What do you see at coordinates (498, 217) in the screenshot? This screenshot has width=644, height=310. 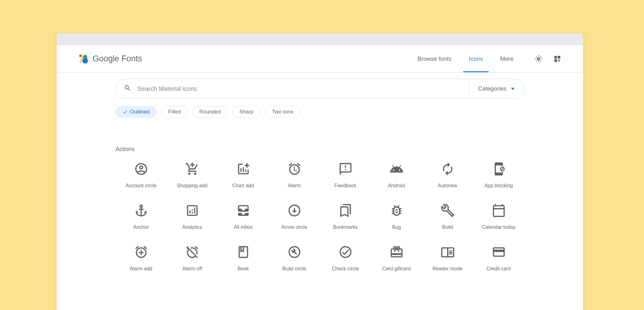 I see `icon-calendar-today: Calendar today` at bounding box center [498, 217].